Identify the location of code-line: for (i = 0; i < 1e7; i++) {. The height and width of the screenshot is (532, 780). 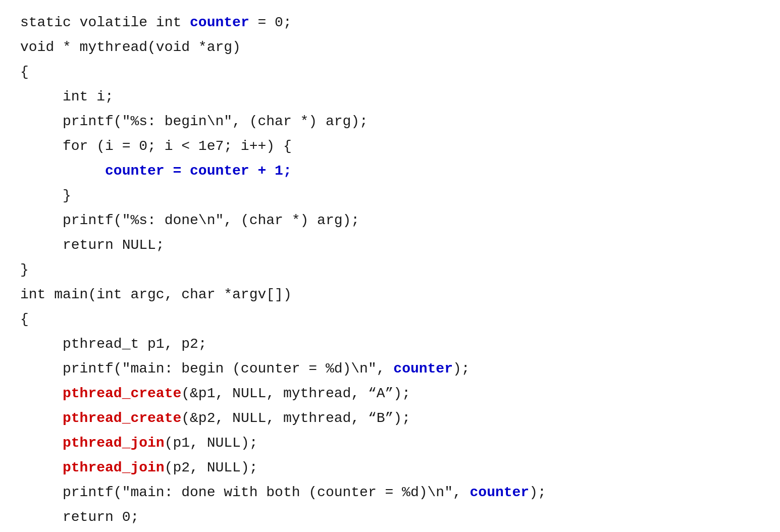
(283, 146).